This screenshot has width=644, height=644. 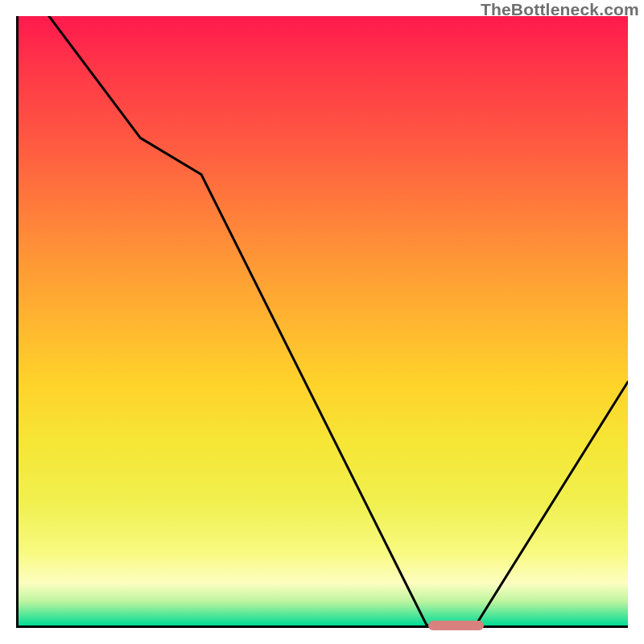 What do you see at coordinates (456, 625) in the screenshot?
I see `optimal-range-marker` at bounding box center [456, 625].